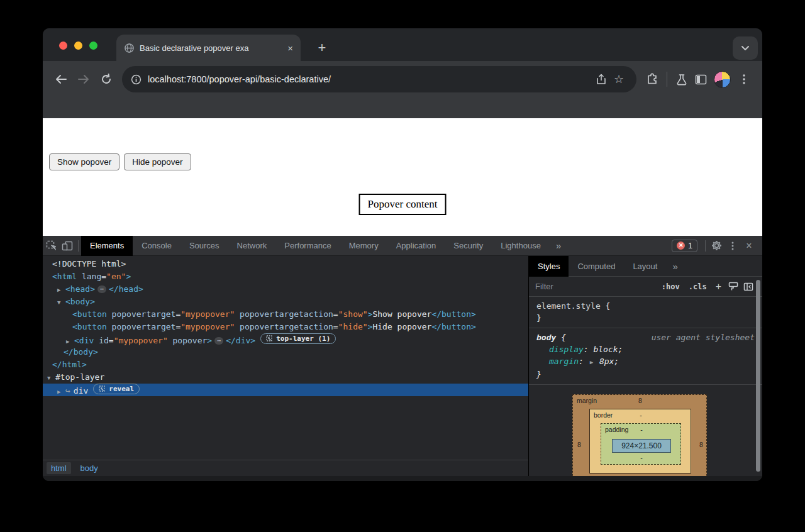 Image resolution: width=805 pixels, height=532 pixels. Describe the element at coordinates (286, 365) in the screenshot. I see `dom-tree-row: </html>` at that location.